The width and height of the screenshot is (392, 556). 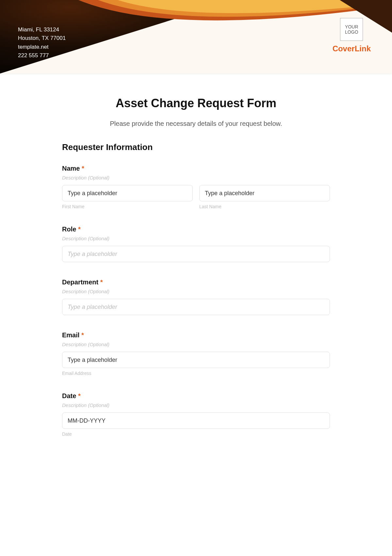 What do you see at coordinates (196, 414) in the screenshot?
I see `field-date: Date * Description (Optional) Date` at bounding box center [196, 414].